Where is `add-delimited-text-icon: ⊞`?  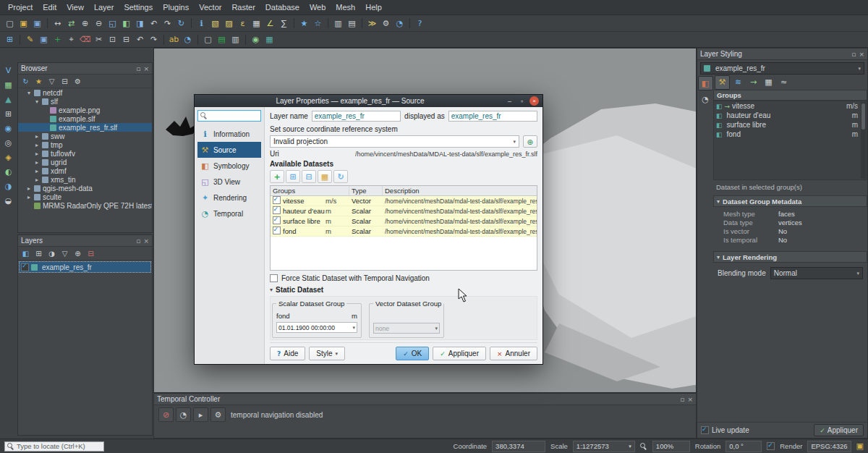
add-delimited-text-icon: ⊞ is located at coordinates (9, 114).